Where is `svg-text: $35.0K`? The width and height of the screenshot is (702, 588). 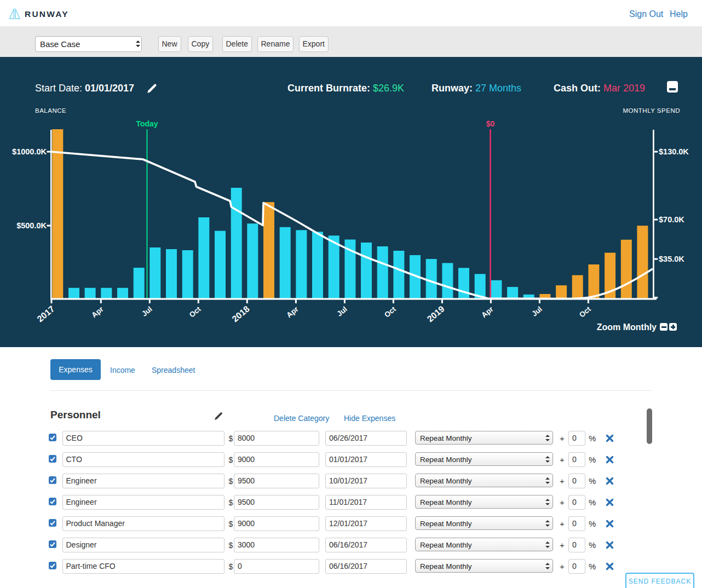 svg-text: $35.0K is located at coordinates (671, 259).